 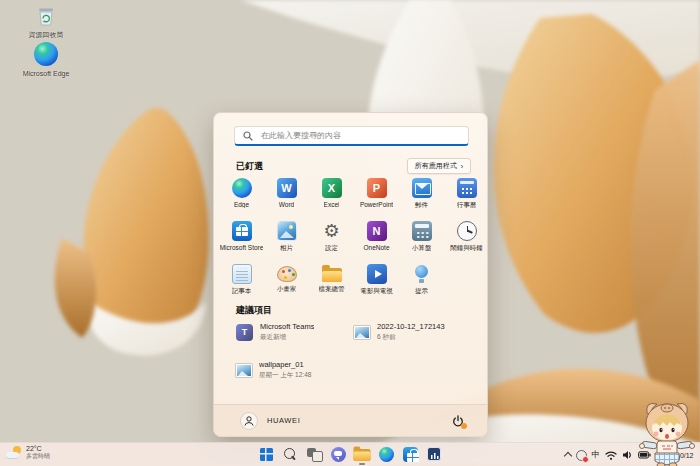 What do you see at coordinates (377, 231) in the screenshot?
I see `onenote-icon: N` at bounding box center [377, 231].